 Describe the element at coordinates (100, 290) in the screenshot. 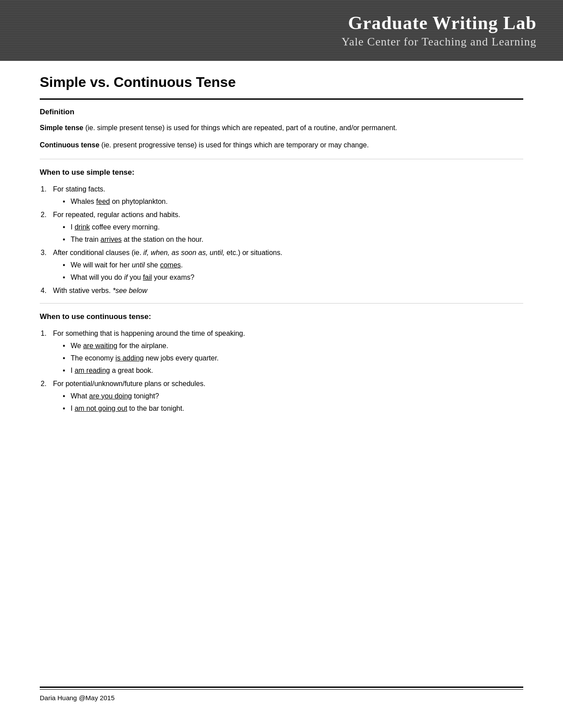

I see `list-item-text: With stative verbs. *see below` at that location.